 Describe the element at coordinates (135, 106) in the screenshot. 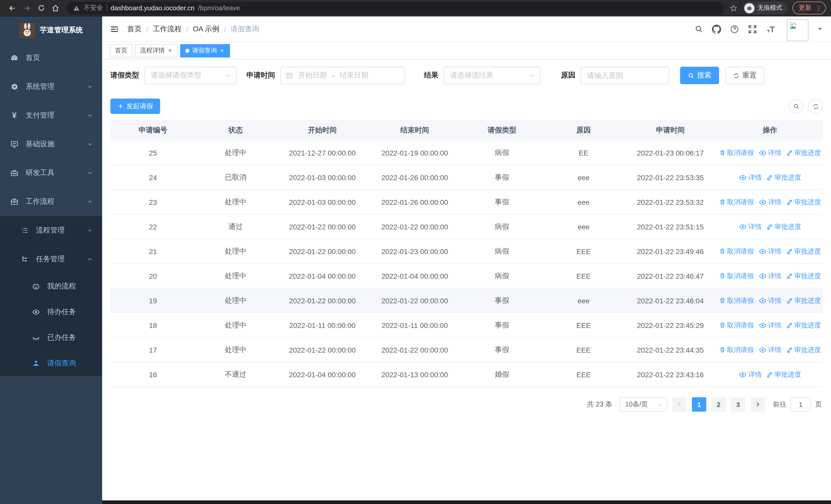

I see `create-leave-button: 发起请假` at that location.